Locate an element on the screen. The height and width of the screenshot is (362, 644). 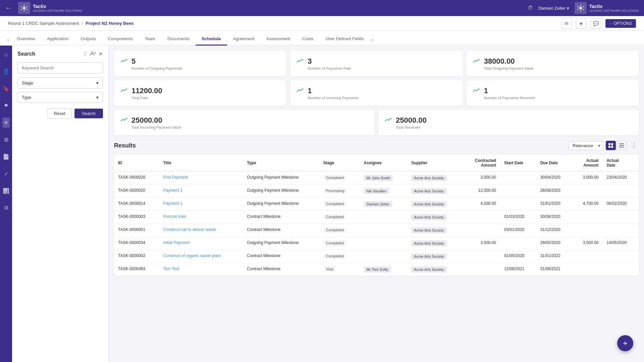
sidebar-icon-document: 📄 is located at coordinates (6, 157).